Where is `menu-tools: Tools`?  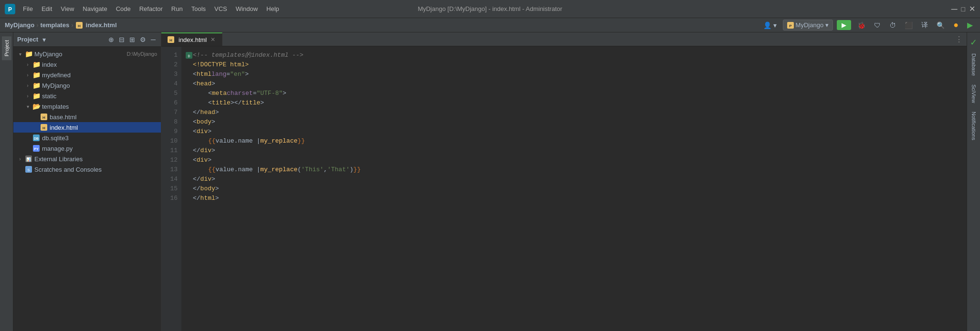 menu-tools: Tools is located at coordinates (199, 9).